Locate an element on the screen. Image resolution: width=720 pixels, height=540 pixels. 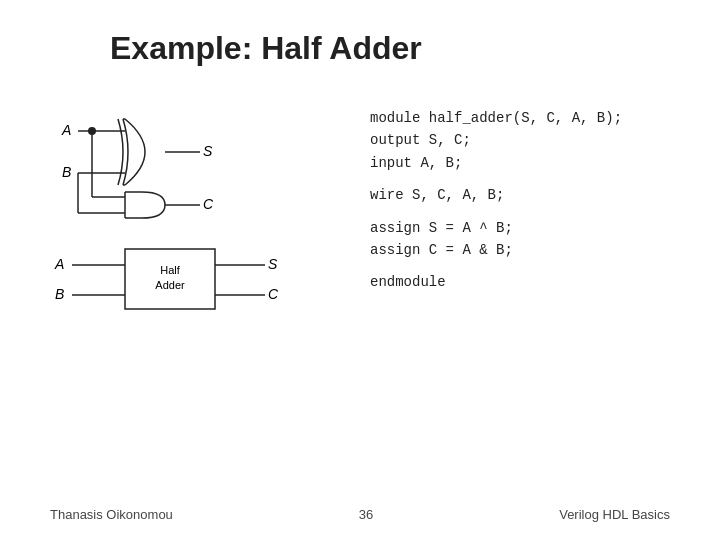
code-line-1: module half_adder(S, C, A, B); is located at coordinates (496, 118).